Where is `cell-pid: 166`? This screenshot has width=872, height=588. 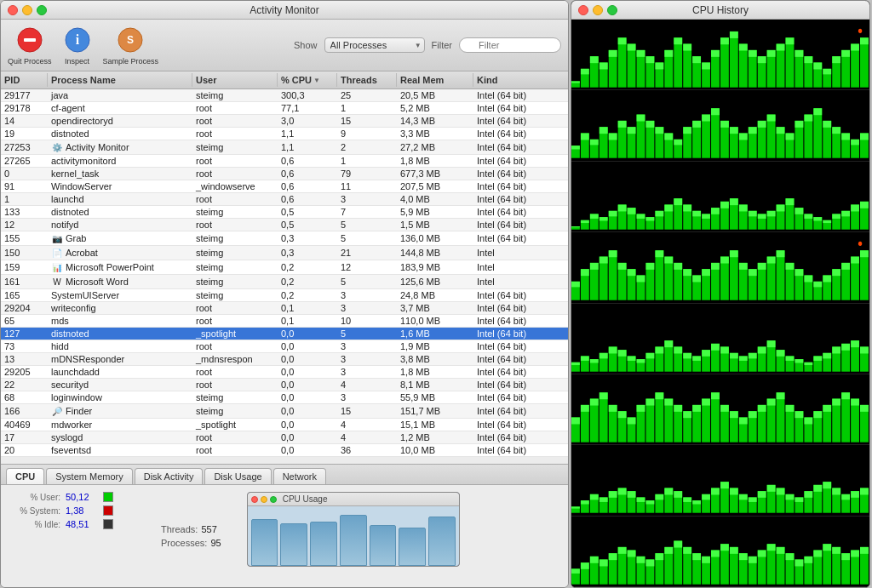 cell-pid: 166 is located at coordinates (24, 411).